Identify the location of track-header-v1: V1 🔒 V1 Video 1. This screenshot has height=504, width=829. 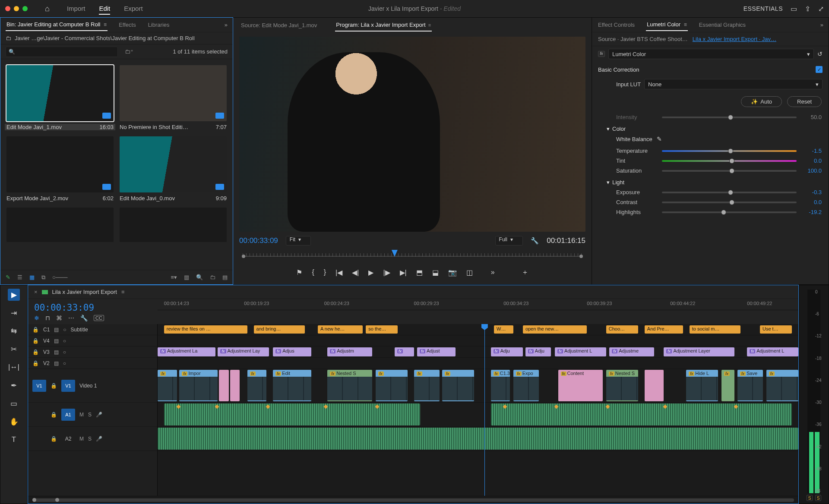
(92, 386).